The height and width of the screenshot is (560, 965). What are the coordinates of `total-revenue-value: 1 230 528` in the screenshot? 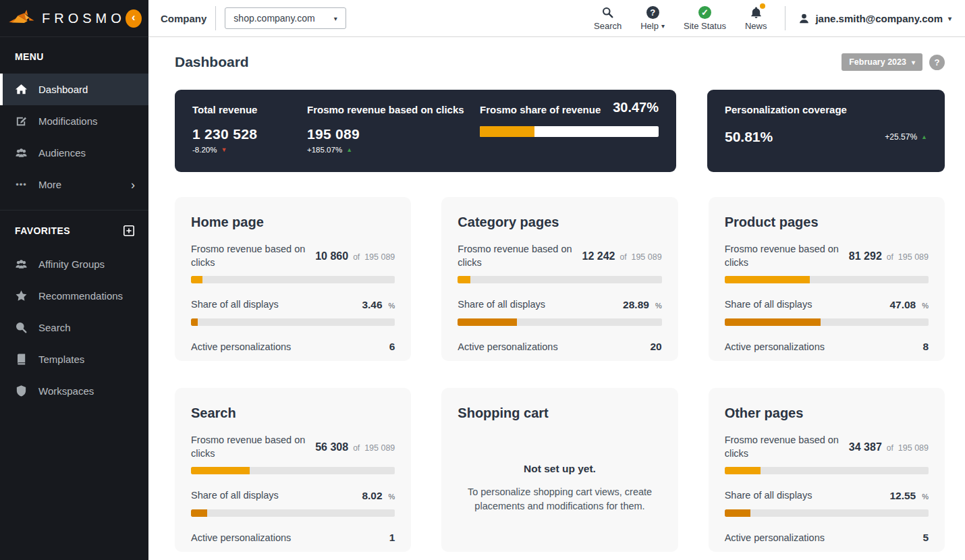 It's located at (250, 134).